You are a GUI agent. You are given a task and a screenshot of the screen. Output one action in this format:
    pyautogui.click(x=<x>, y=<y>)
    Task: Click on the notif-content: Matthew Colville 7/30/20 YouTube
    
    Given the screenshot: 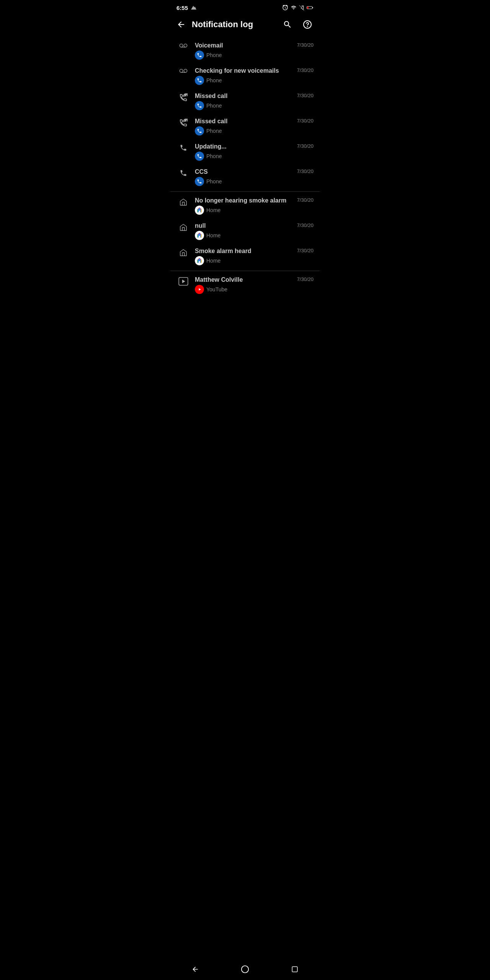 What is the action you would take?
    pyautogui.click(x=254, y=285)
    